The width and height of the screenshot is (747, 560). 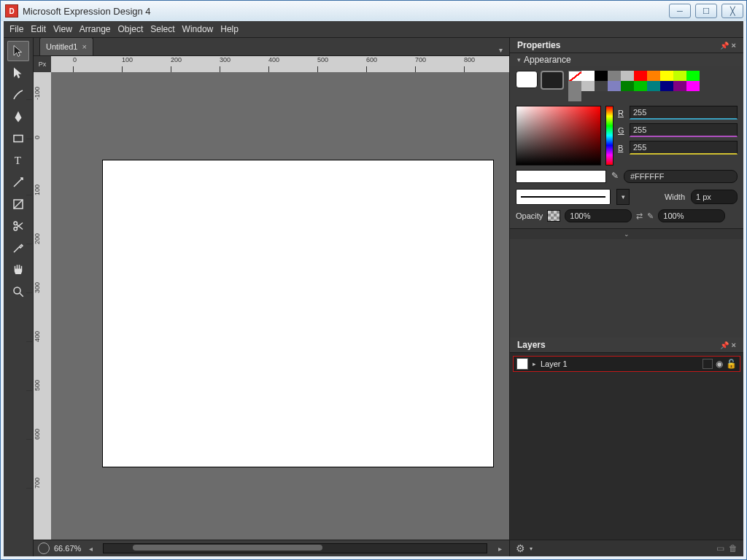 What do you see at coordinates (692, 216) in the screenshot?
I see `opacity-stroke-input` at bounding box center [692, 216].